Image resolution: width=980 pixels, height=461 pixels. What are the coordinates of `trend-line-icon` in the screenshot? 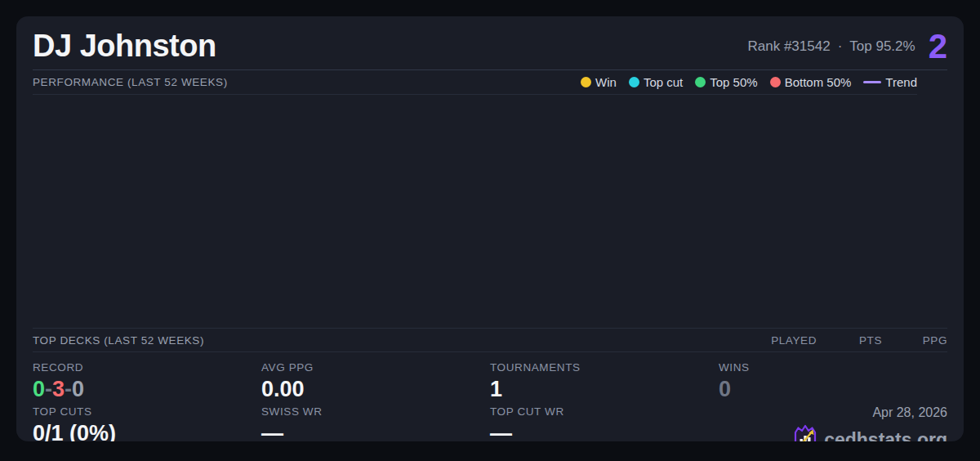 It's located at (872, 82).